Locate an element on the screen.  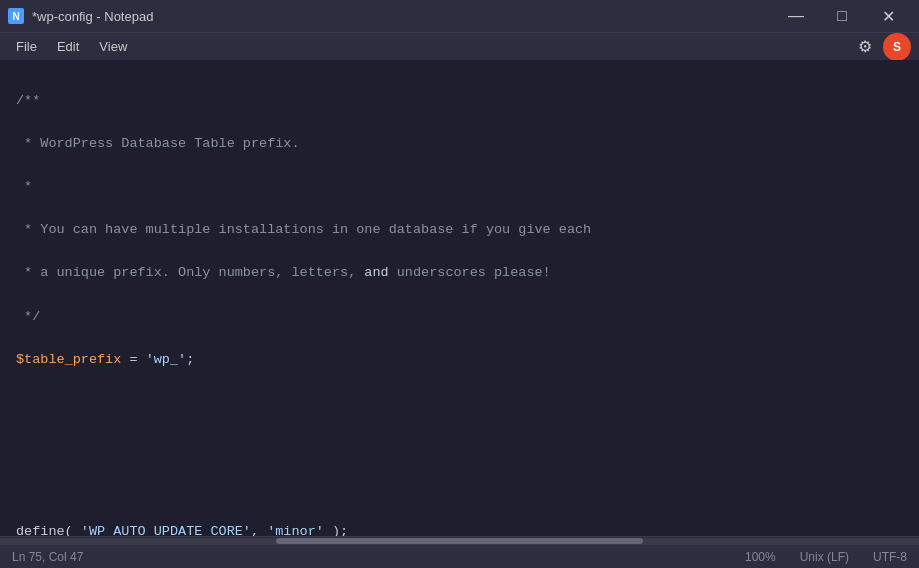
title-bar-controls: — □ ✕ is located at coordinates (842, 16).